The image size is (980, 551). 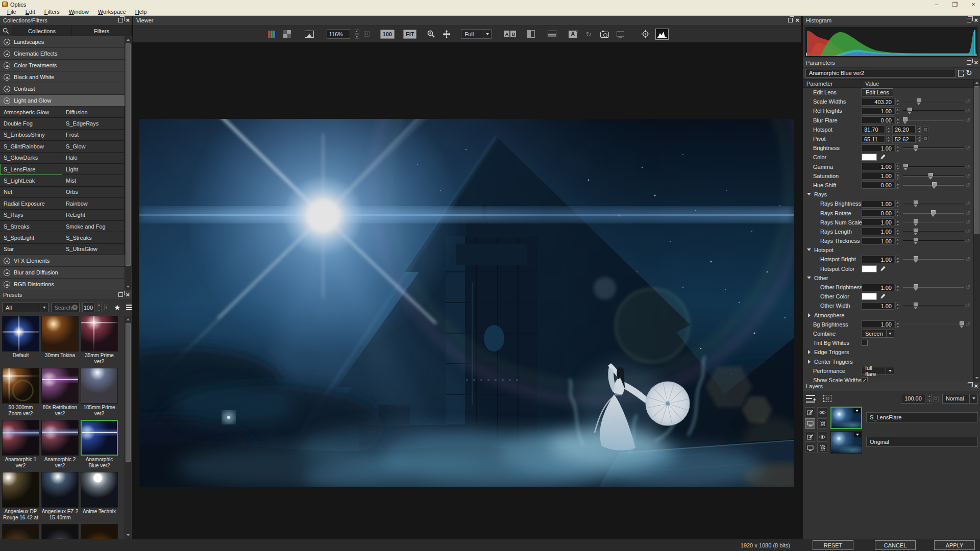 What do you see at coordinates (31, 12) in the screenshot?
I see `menu-edit: Edit` at bounding box center [31, 12].